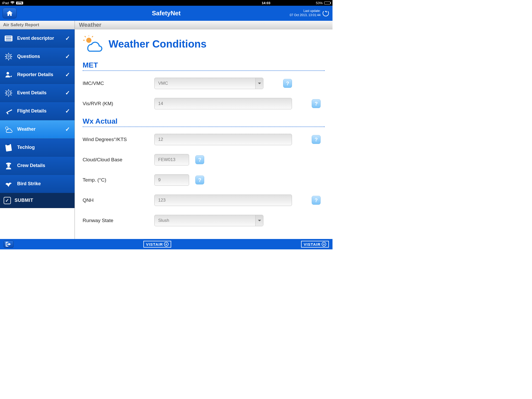  Describe the element at coordinates (37, 57) in the screenshot. I see `sidebar-item-questions: ? Questions ✓` at that location.